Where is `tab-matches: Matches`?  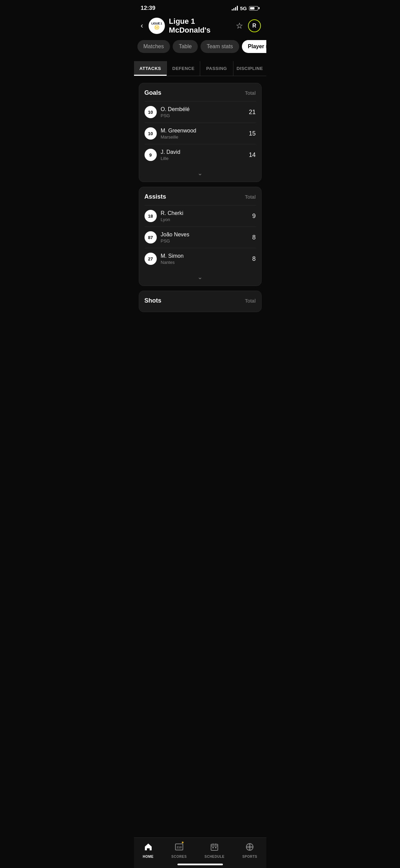 tab-matches: Matches is located at coordinates (154, 47).